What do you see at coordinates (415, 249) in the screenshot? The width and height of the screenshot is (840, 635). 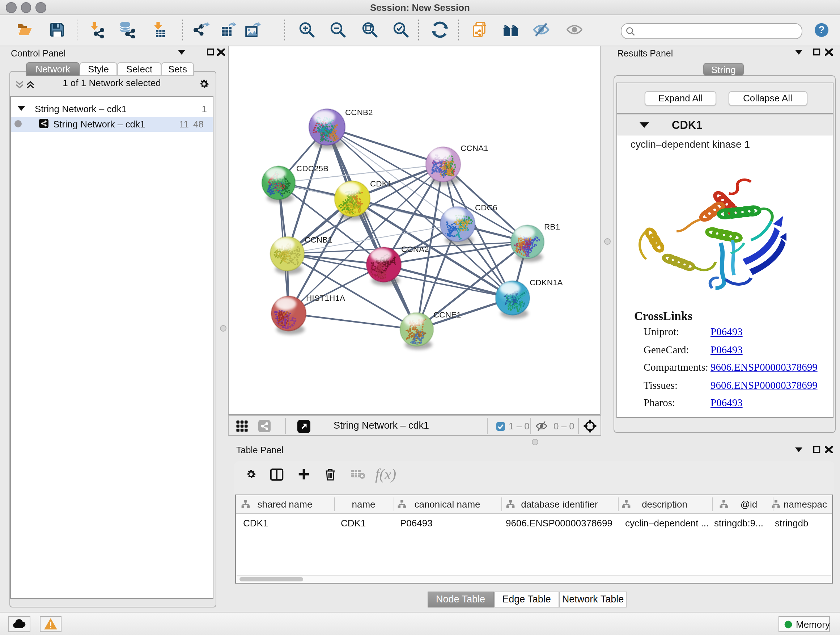 I see `svg-text: CCNA2` at bounding box center [415, 249].